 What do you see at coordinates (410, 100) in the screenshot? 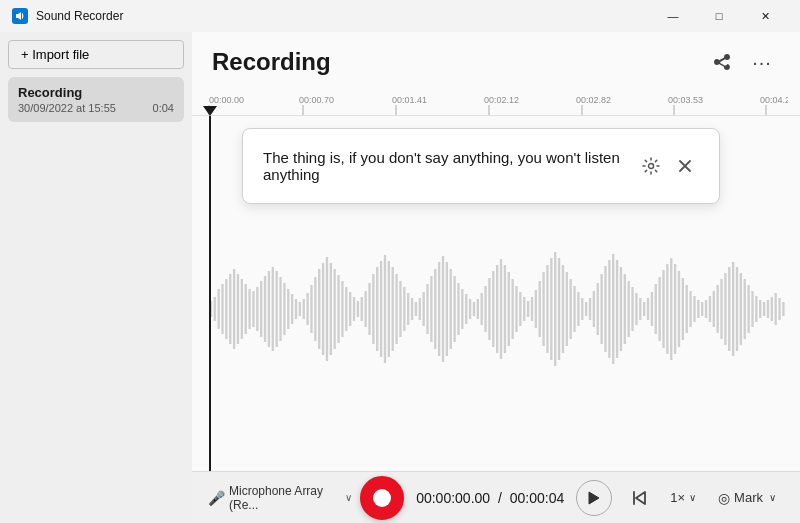
I see `svg-text: 00:01.41` at bounding box center [410, 100].